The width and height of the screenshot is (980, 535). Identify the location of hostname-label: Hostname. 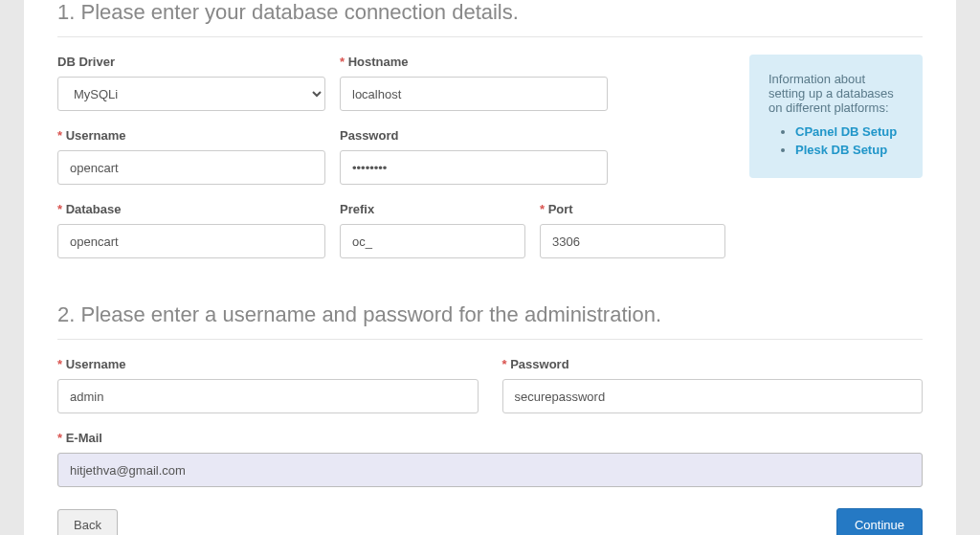
(474, 61).